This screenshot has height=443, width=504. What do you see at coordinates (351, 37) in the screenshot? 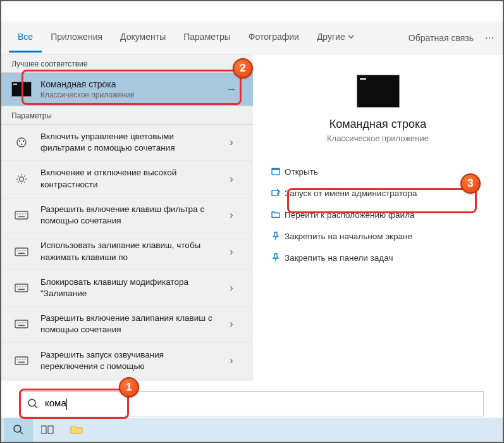
I see `chevron-down-icon` at bounding box center [351, 37].